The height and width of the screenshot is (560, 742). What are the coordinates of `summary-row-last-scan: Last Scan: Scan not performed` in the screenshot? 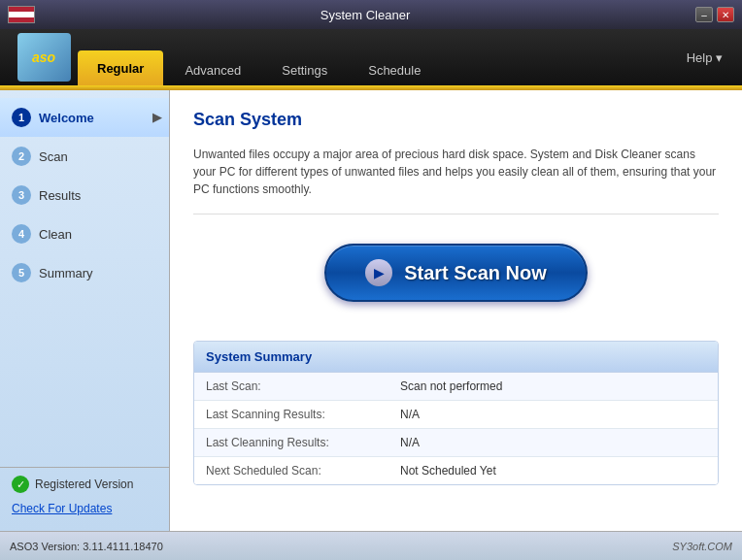 It's located at (456, 386).